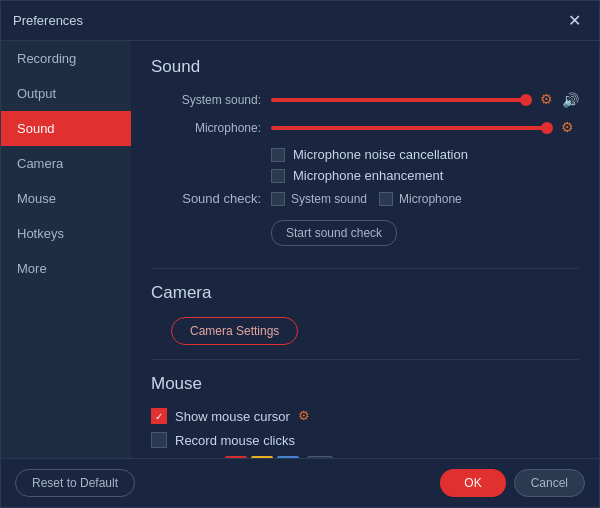  I want to click on microphone-slider-container: ⚙, so click(425, 128).